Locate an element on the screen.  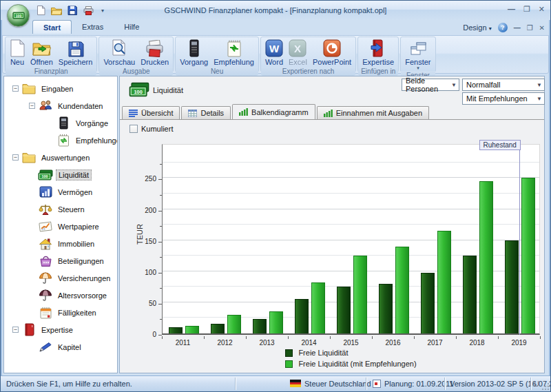
book-arrow-icon is located at coordinates (378, 48).